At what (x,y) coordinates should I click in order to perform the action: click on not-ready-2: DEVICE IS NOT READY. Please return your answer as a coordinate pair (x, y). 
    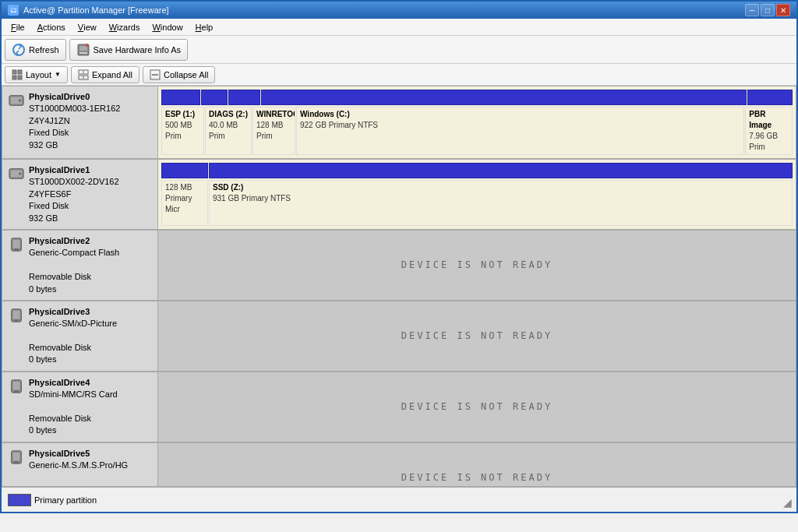
    Looking at the image, I should click on (477, 265).